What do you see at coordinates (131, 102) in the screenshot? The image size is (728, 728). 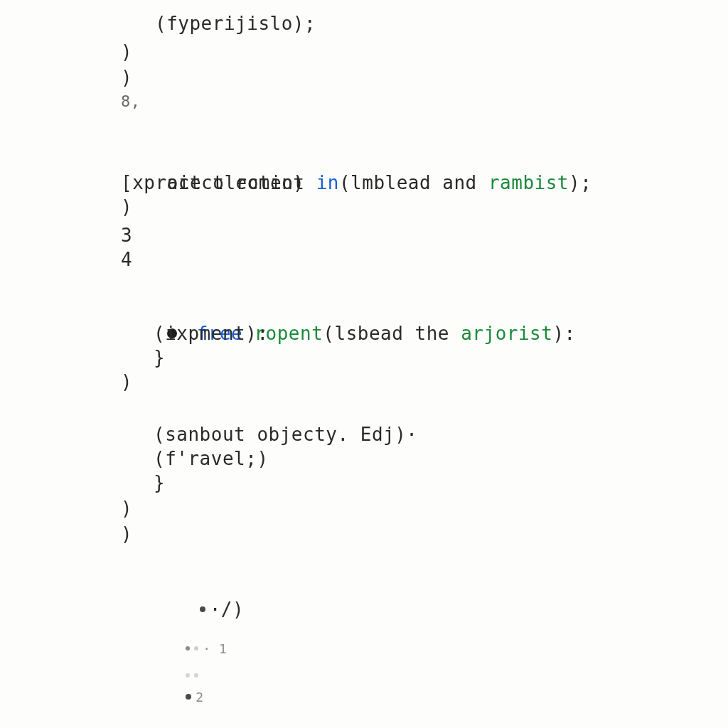 I see `code-line: 8,` at bounding box center [131, 102].